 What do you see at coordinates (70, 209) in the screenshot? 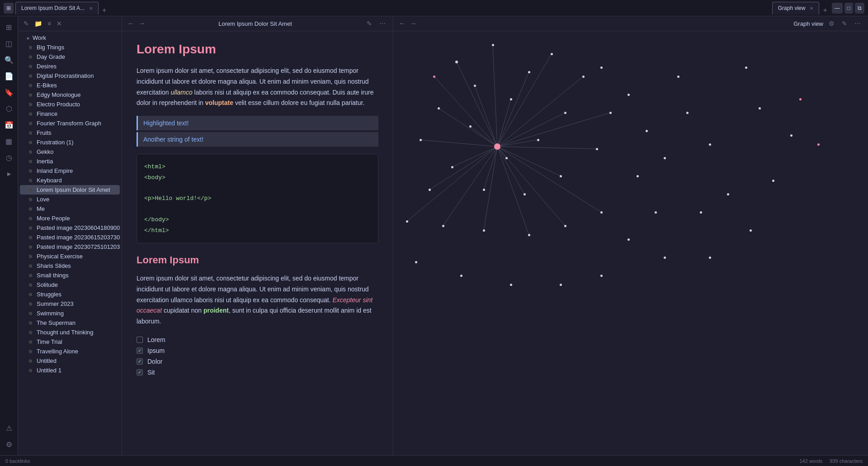
I see `sidebar-item-me: ◾ Me` at bounding box center [70, 209].